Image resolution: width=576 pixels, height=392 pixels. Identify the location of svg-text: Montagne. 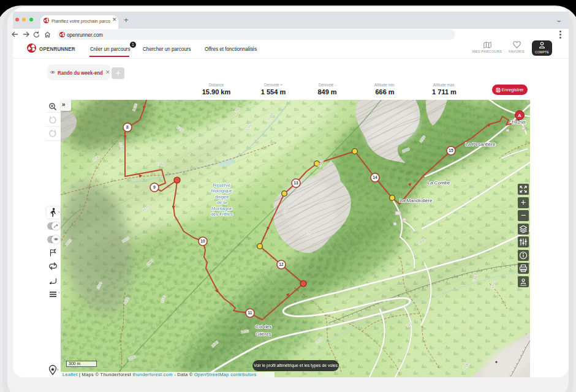
(222, 208).